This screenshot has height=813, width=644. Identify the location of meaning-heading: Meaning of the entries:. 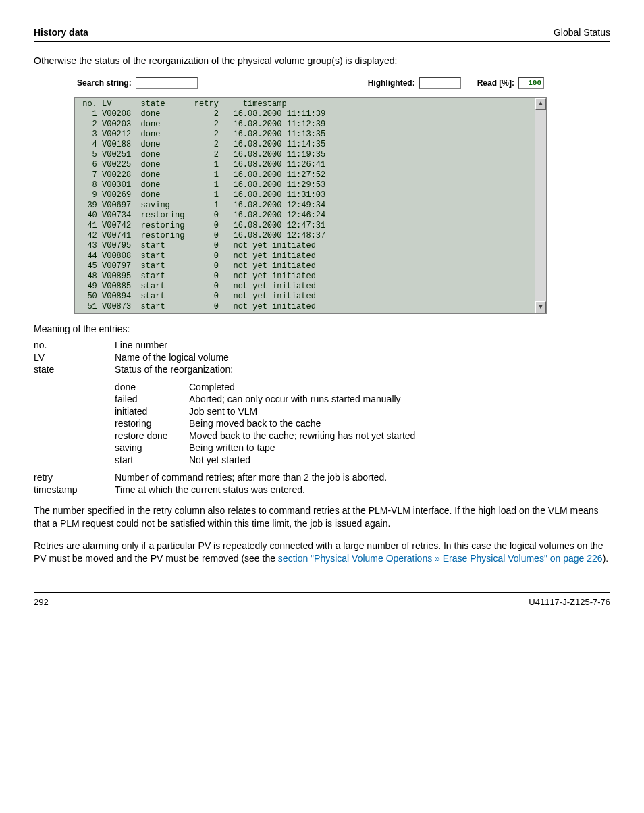
(322, 329).